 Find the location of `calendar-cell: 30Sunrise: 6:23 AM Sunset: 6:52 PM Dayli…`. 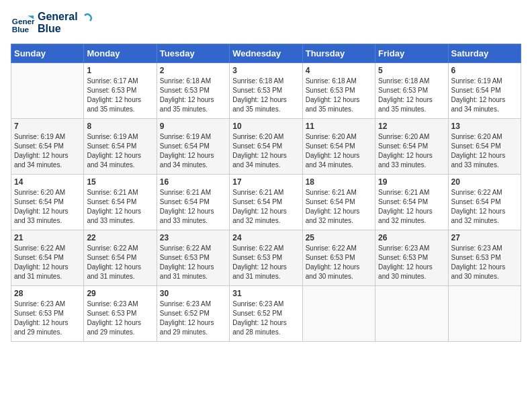

calendar-cell: 30Sunrise: 6:23 AM Sunset: 6:52 PM Dayli… is located at coordinates (193, 313).